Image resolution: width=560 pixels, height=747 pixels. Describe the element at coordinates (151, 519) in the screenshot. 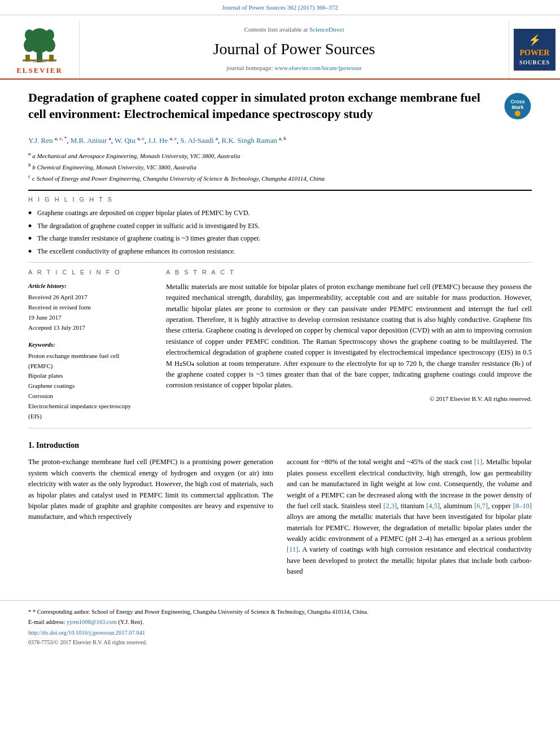

I see `intro-left-column: The proton-exchange membrane fuel cell (…` at that location.